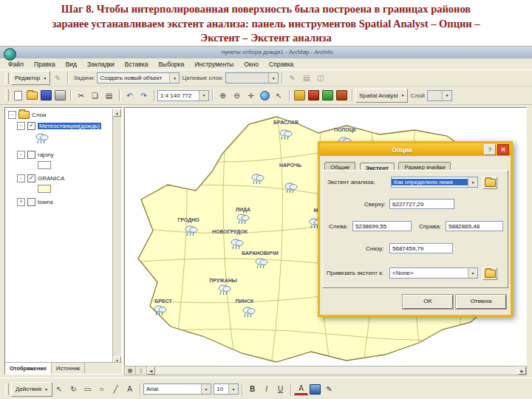  I want to click on browse-snap-button, so click(490, 273).